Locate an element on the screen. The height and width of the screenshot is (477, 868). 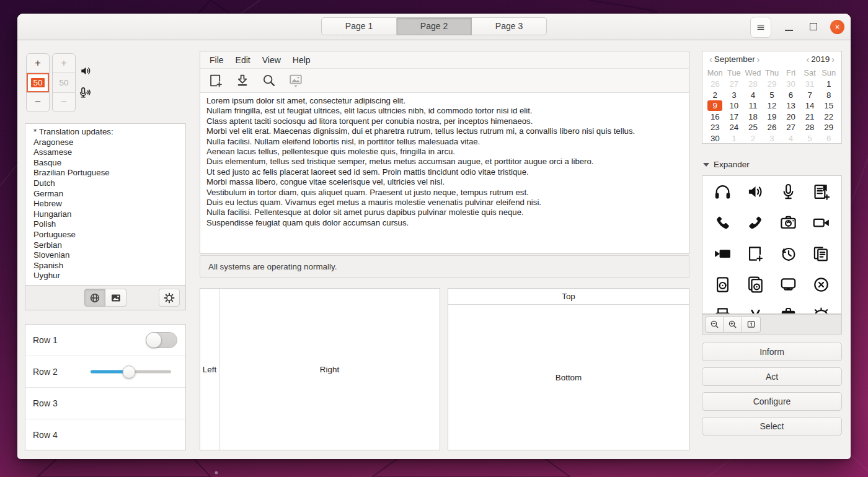
calendar-day: 23 is located at coordinates (715, 128).